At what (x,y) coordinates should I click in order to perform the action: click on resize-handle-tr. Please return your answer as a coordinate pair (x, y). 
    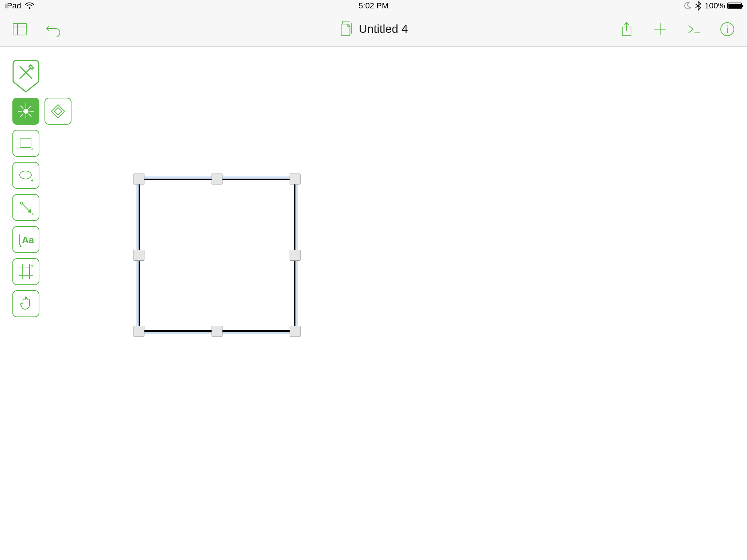
    Looking at the image, I should click on (295, 179).